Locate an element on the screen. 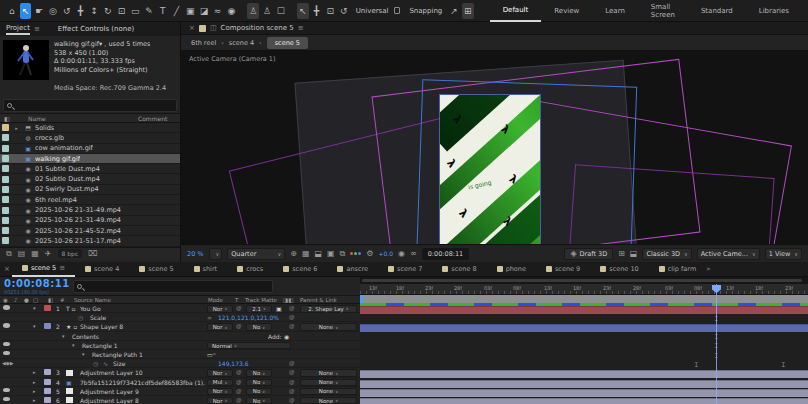  add-label: Add: is located at coordinates (275, 336).